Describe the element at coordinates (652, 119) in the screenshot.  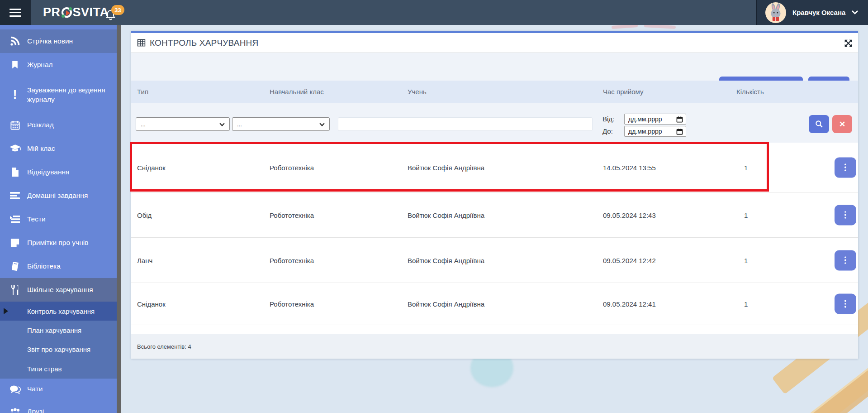
I see `date-from-placeholder: дд.мм.рррр` at that location.